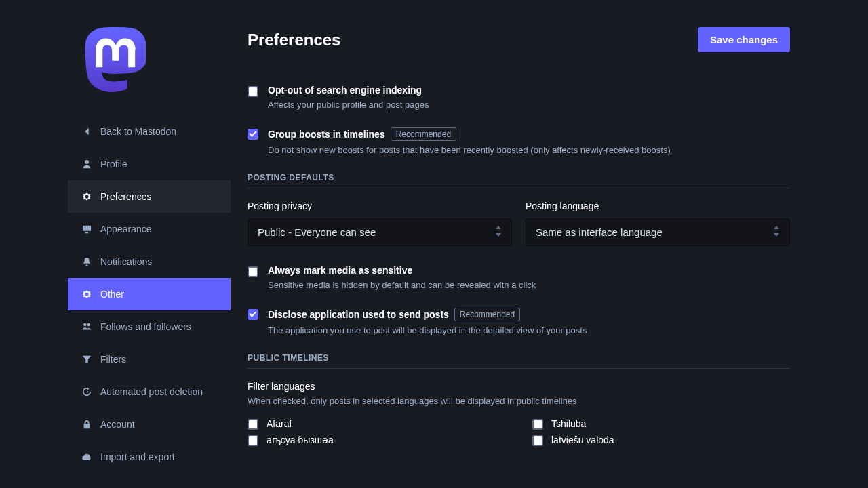 Image resolution: width=868 pixels, height=488 pixels. Describe the element at coordinates (113, 294) in the screenshot. I see `nav-label: Other` at that location.